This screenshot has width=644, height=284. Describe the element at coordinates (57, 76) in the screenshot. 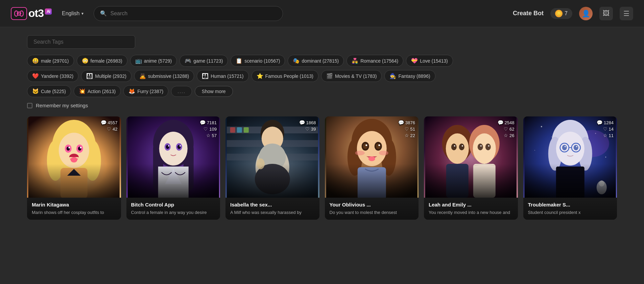

I see `tag-yandere-label: Yandere (3392)` at that location.